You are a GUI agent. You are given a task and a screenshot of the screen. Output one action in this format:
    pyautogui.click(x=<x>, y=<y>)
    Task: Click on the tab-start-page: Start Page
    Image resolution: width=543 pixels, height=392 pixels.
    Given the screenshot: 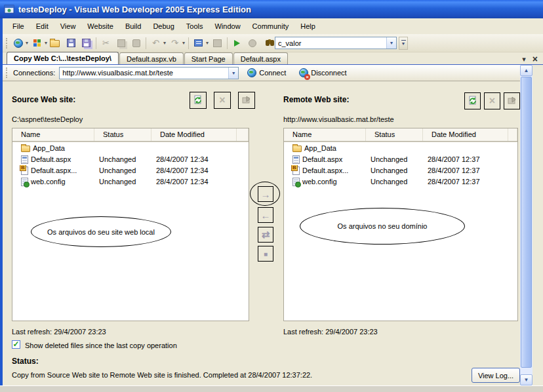 What is the action you would take?
    pyautogui.click(x=209, y=58)
    